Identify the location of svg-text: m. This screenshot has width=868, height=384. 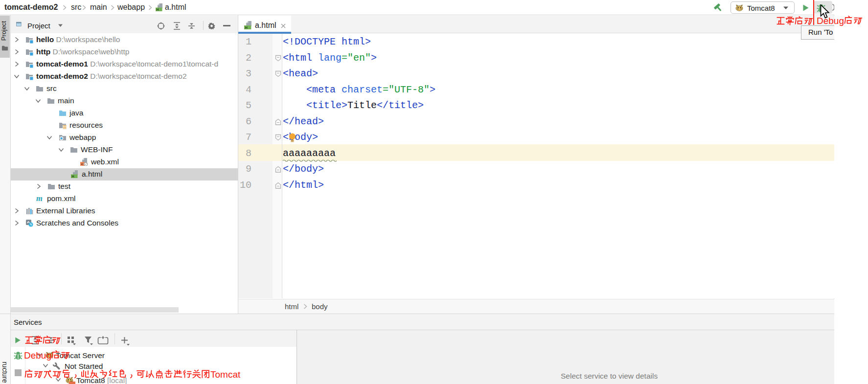
(39, 199).